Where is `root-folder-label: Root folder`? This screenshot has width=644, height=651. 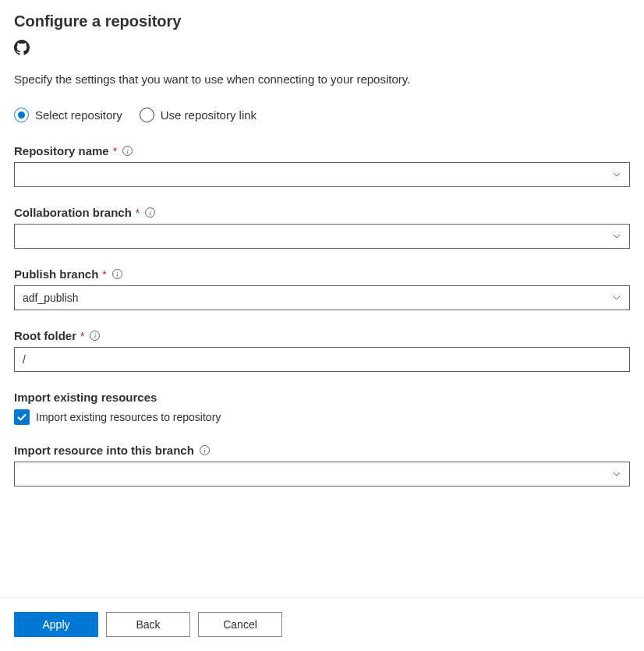 root-folder-label: Root folder is located at coordinates (45, 335).